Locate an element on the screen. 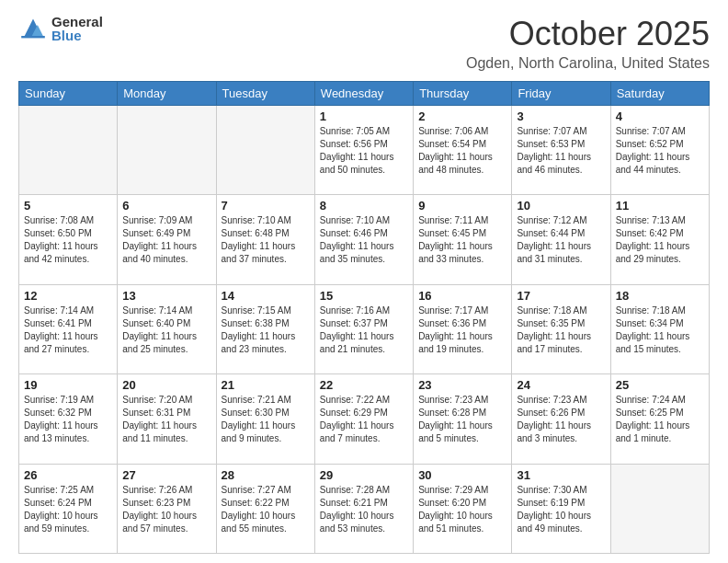 The width and height of the screenshot is (728, 563). day-number: 10 is located at coordinates (561, 206).